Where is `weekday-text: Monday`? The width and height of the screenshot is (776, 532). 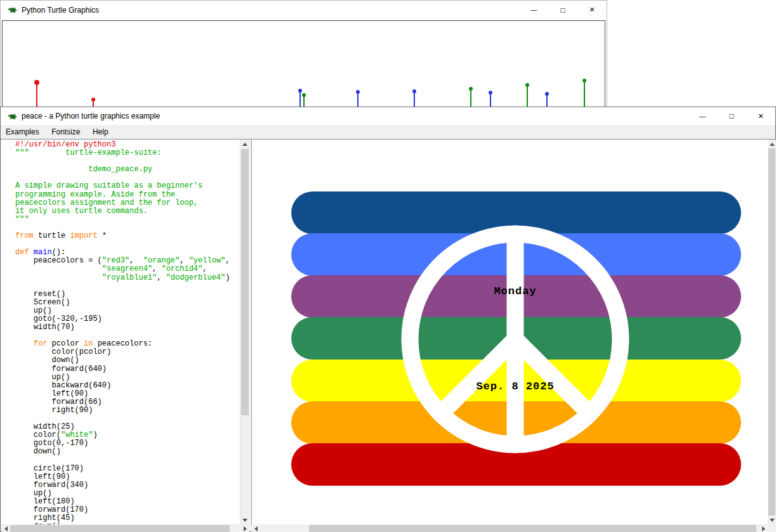 weekday-text: Monday is located at coordinates (515, 292).